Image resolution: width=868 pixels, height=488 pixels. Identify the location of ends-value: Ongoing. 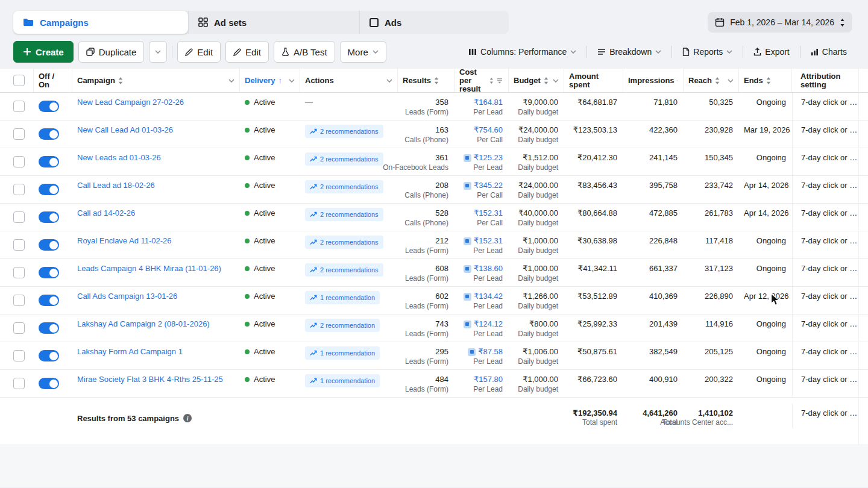
(772, 241).